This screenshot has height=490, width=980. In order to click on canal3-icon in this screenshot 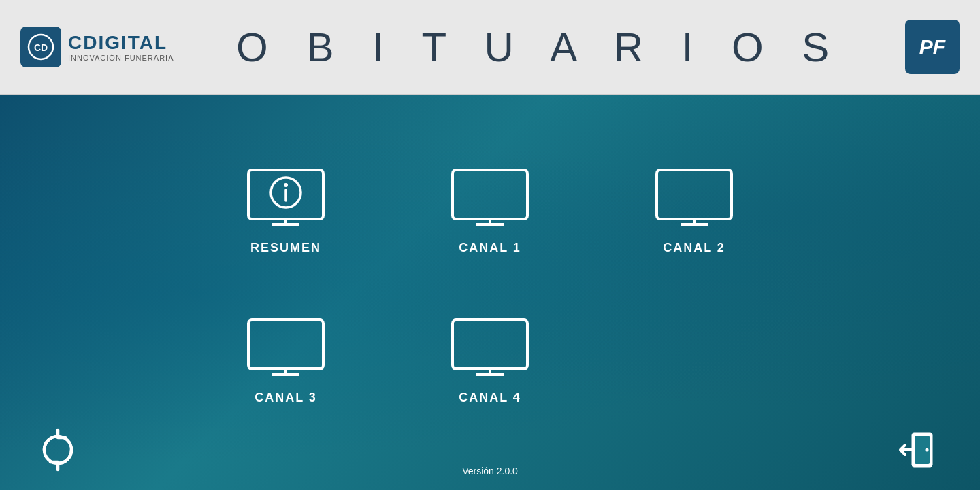, I will do `click(286, 348)`.